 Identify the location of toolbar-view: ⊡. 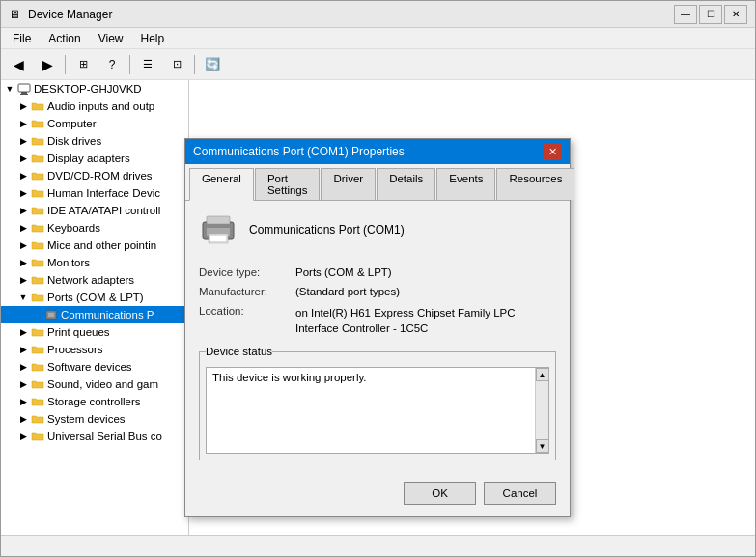
(177, 65).